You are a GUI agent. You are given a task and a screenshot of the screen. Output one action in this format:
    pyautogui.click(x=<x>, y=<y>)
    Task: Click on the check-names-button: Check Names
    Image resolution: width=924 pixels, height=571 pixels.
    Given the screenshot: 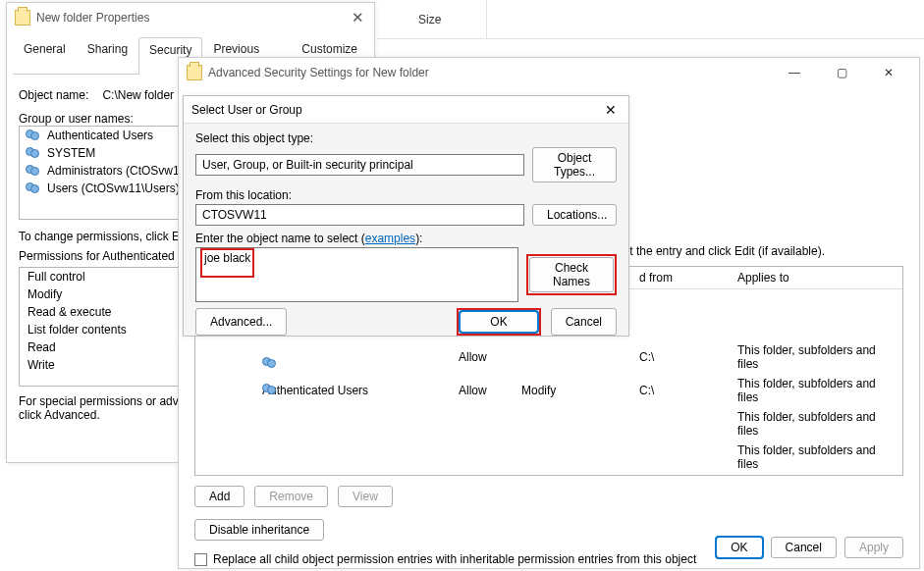 What is the action you would take?
    pyautogui.click(x=571, y=275)
    